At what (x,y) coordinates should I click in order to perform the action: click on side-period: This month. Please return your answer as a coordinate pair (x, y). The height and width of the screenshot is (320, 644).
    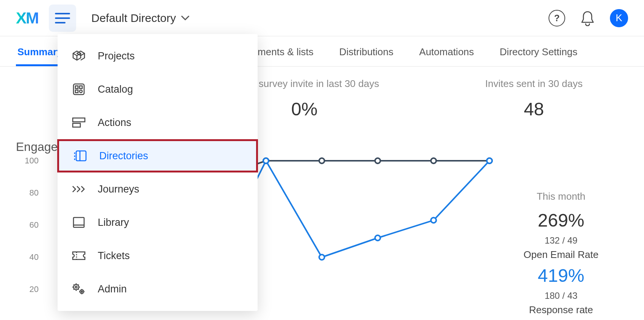
    Looking at the image, I should click on (561, 197).